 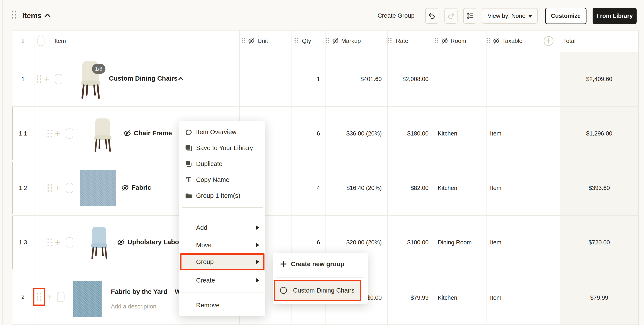 What do you see at coordinates (599, 79) in the screenshot?
I see `total-cell: $2,409.60` at bounding box center [599, 79].